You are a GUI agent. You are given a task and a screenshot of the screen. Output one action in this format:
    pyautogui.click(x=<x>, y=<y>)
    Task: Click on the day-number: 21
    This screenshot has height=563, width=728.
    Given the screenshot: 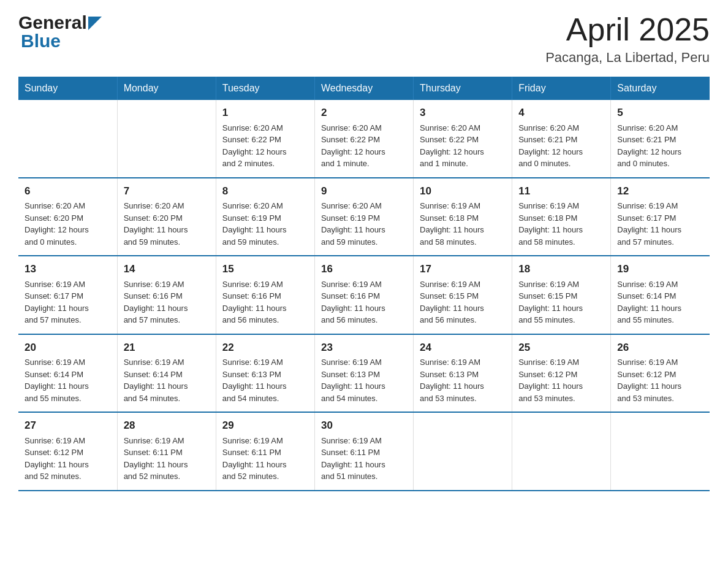 What is the action you would take?
    pyautogui.click(x=167, y=348)
    